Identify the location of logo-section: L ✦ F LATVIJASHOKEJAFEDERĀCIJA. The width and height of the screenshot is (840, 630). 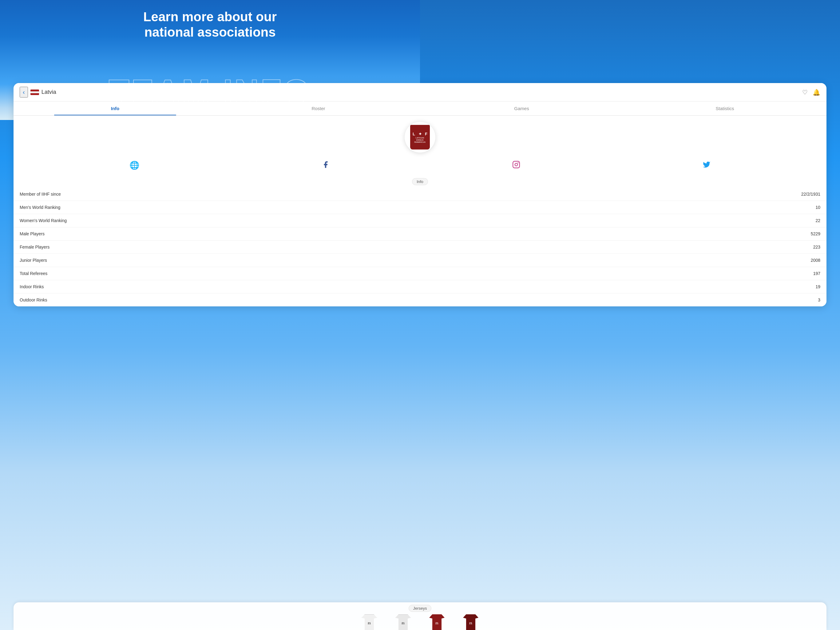
(217, 136).